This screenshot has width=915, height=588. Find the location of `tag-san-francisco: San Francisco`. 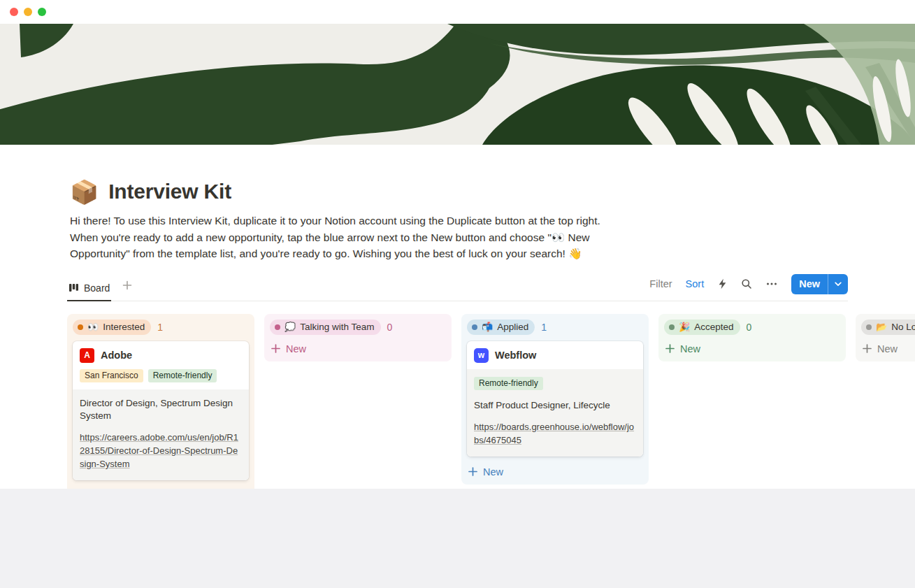

tag-san-francisco: San Francisco is located at coordinates (112, 376).